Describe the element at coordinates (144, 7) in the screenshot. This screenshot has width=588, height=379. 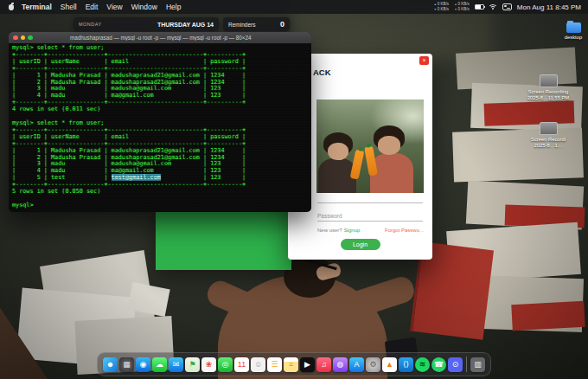
I see `menu-window: Window` at that location.